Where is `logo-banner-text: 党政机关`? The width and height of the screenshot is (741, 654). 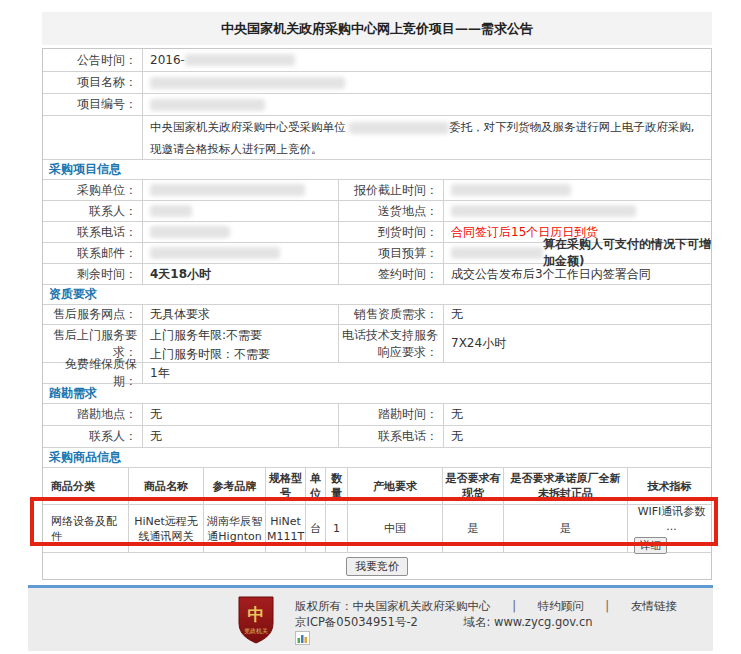 logo-banner-text: 党政机关 is located at coordinates (256, 631).